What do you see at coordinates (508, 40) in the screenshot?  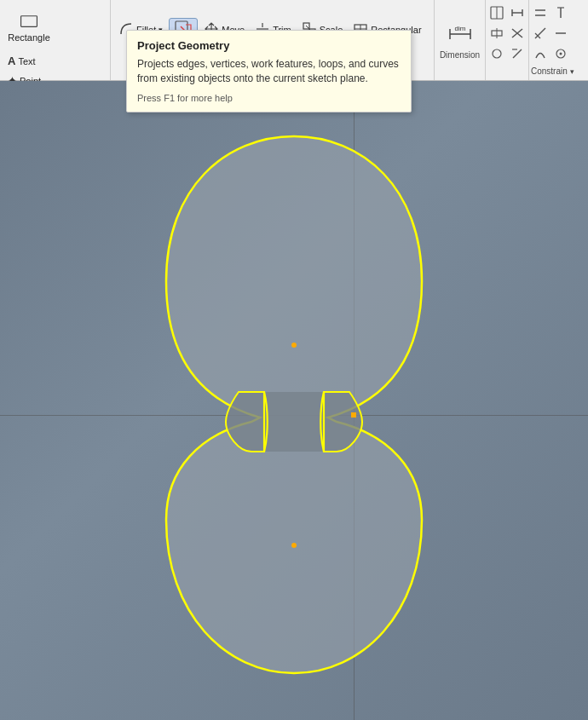 I see `right-icons-section` at bounding box center [508, 40].